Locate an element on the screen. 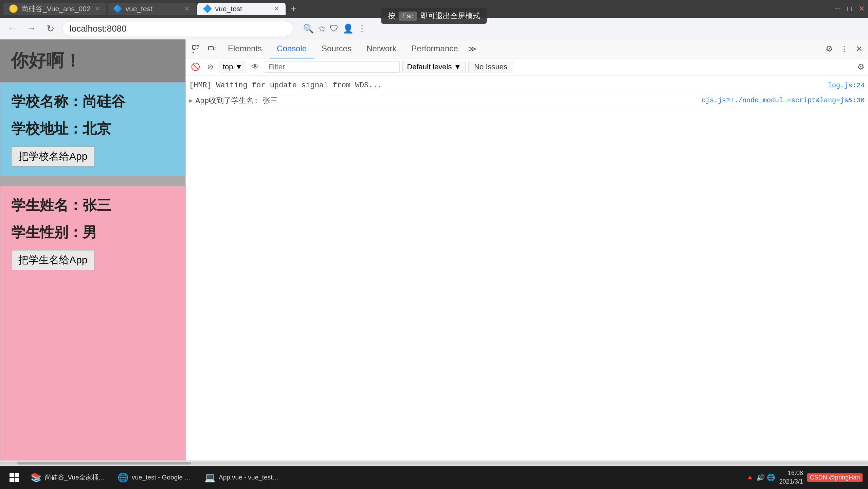 The height and width of the screenshot is (489, 868). tab-elements: Elements is located at coordinates (245, 49).